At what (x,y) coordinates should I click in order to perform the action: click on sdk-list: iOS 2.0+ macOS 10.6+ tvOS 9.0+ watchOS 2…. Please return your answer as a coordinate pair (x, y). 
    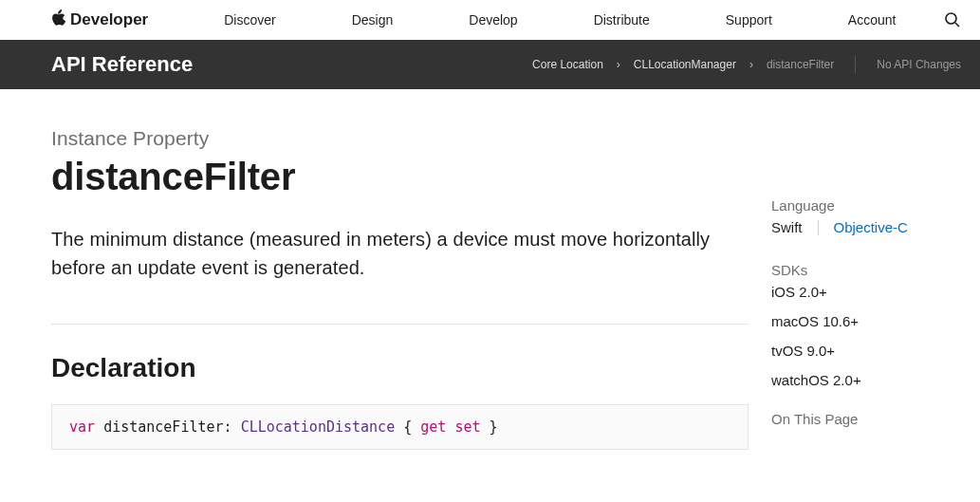
    Looking at the image, I should click on (866, 336).